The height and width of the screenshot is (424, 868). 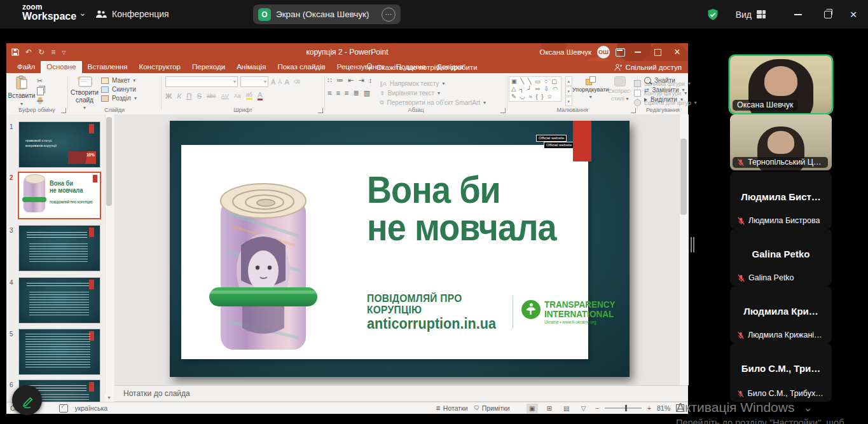 What do you see at coordinates (677, 52) in the screenshot?
I see `ppt-close-button: ×` at bounding box center [677, 52].